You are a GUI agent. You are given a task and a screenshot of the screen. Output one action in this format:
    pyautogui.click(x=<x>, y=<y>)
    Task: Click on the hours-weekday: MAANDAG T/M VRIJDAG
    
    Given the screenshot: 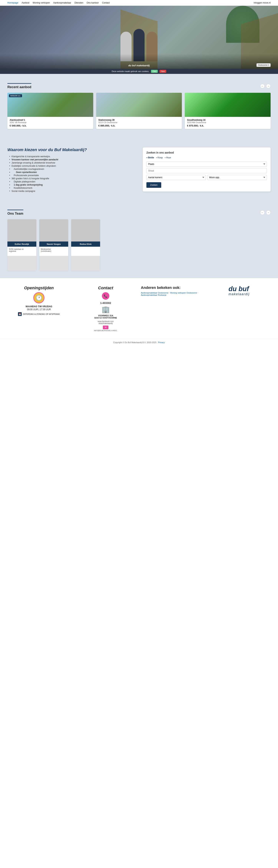 What is the action you would take?
    pyautogui.click(x=39, y=307)
    